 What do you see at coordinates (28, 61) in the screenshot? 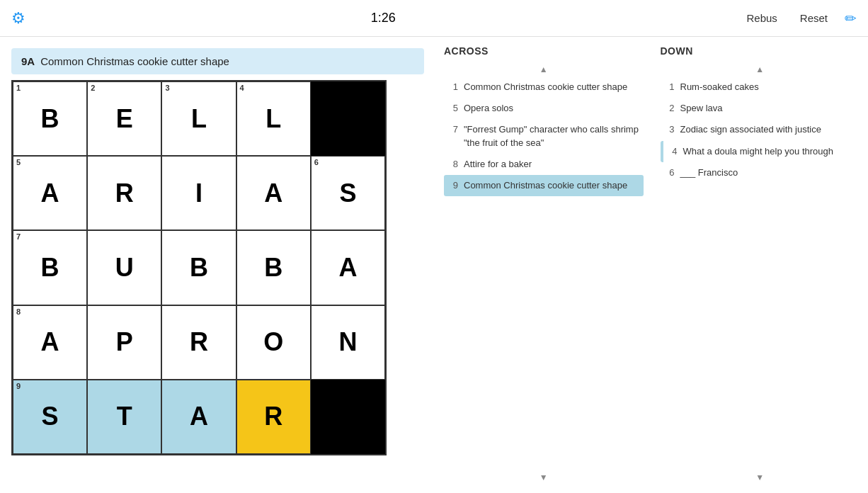
I see `active-clue-number: 9A` at bounding box center [28, 61].